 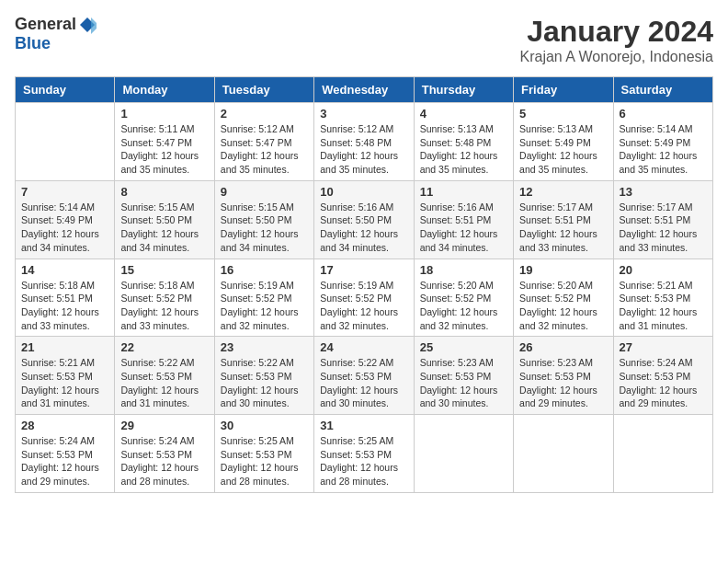 What do you see at coordinates (563, 90) in the screenshot?
I see `day-header-friday: Friday` at bounding box center [563, 90].